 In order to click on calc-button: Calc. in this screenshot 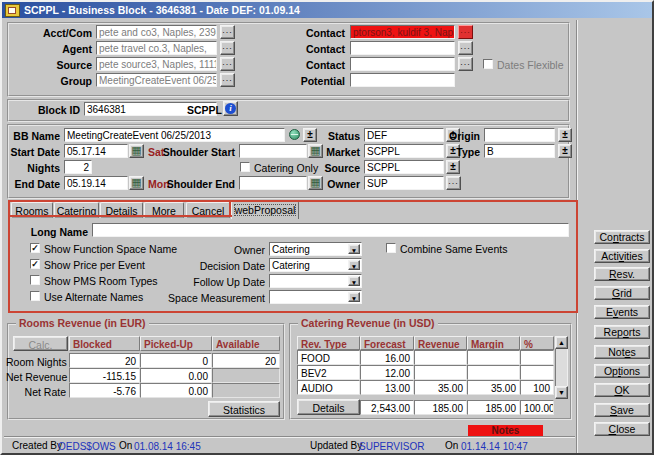, I will do `click(40, 344)`.